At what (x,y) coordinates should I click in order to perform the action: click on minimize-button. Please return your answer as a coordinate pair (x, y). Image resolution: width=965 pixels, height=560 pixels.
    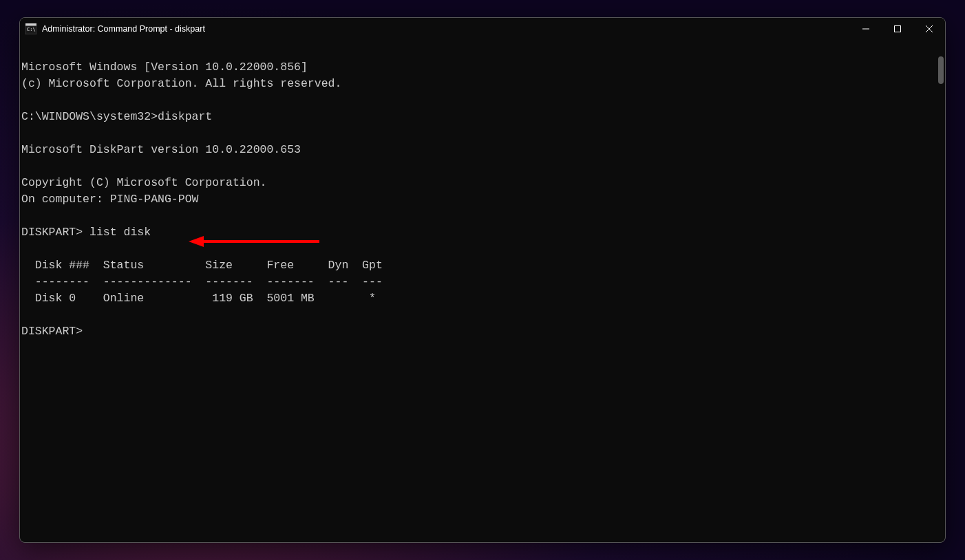
    Looking at the image, I should click on (866, 29).